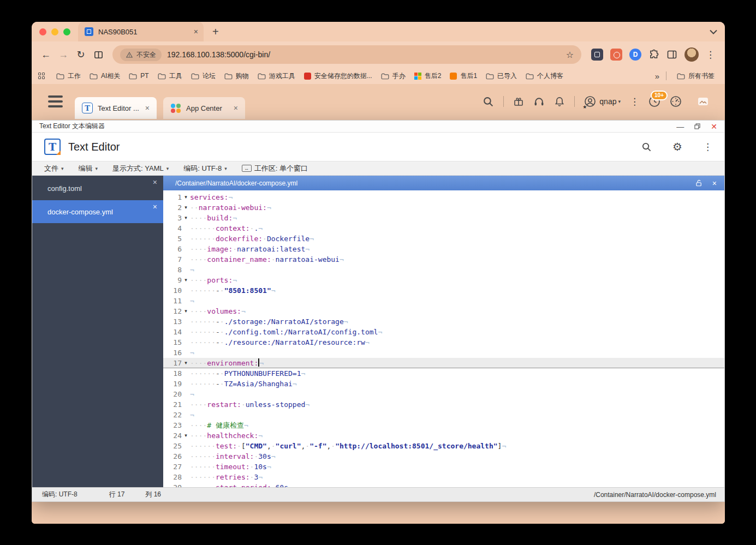  I want to click on more-options-icon: ⋮, so click(634, 101).